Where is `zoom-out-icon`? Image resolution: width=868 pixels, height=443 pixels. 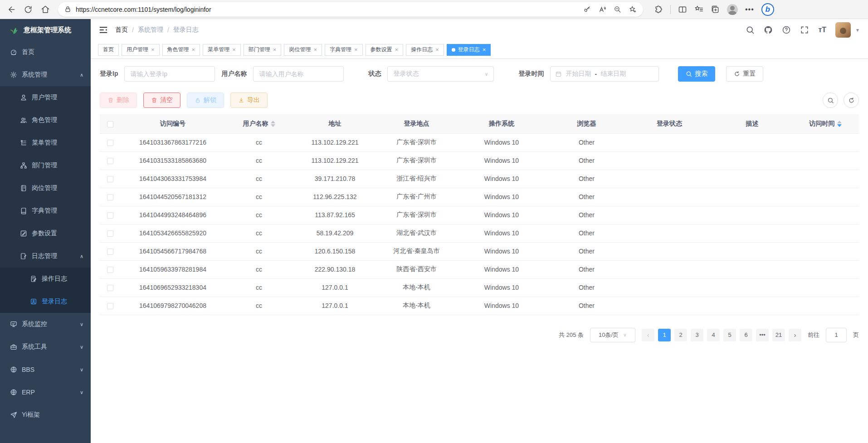
zoom-out-icon is located at coordinates (618, 9).